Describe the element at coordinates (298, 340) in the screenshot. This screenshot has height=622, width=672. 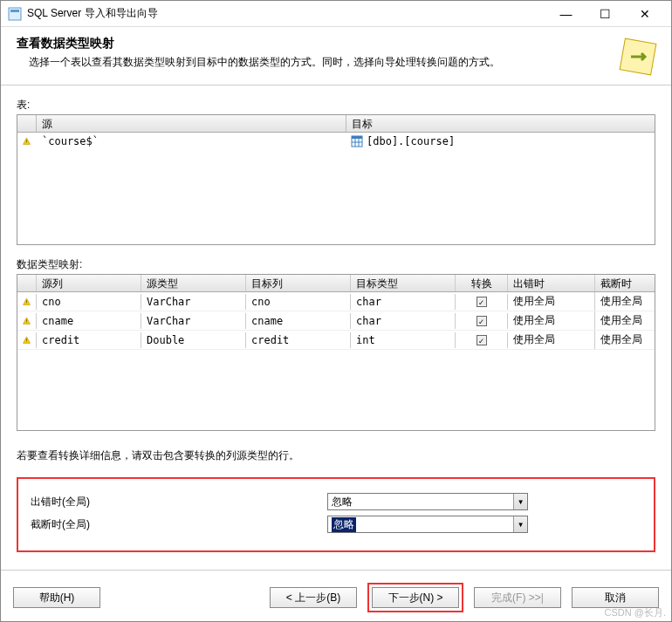
I see `tgt-col-cell: credit` at that location.